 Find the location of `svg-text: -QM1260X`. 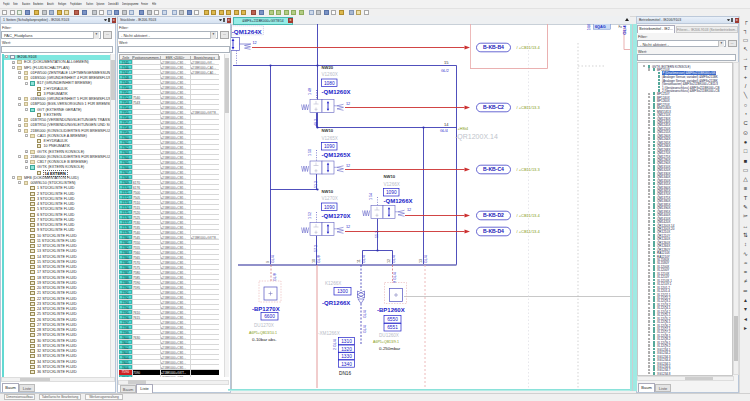

svg-text: -QM1260X is located at coordinates (336, 92).